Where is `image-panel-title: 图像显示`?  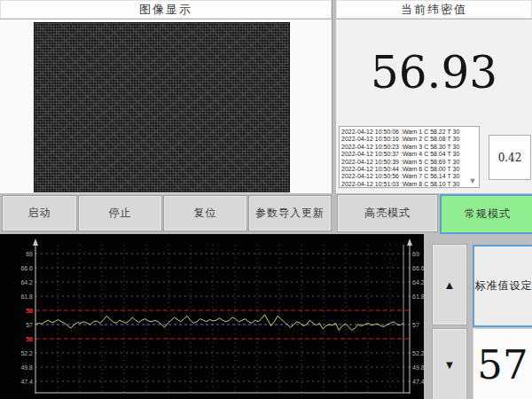 image-panel-title: 图像显示 is located at coordinates (166, 10).